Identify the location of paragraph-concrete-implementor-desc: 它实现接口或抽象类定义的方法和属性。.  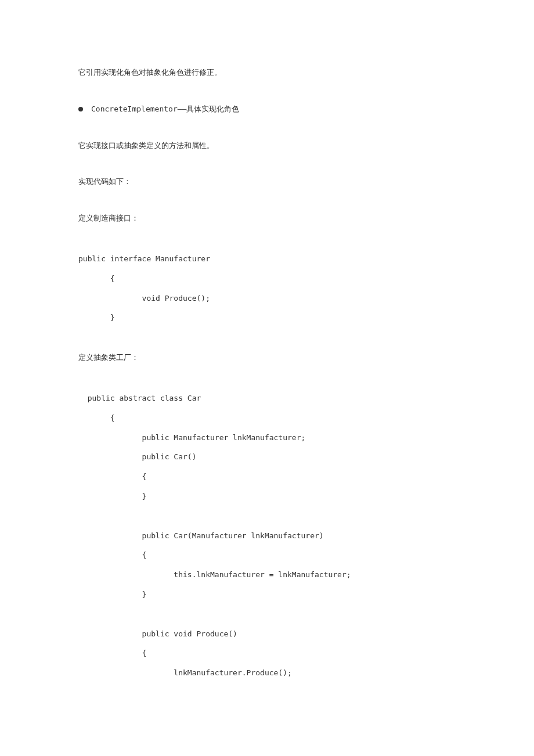
(267, 146).